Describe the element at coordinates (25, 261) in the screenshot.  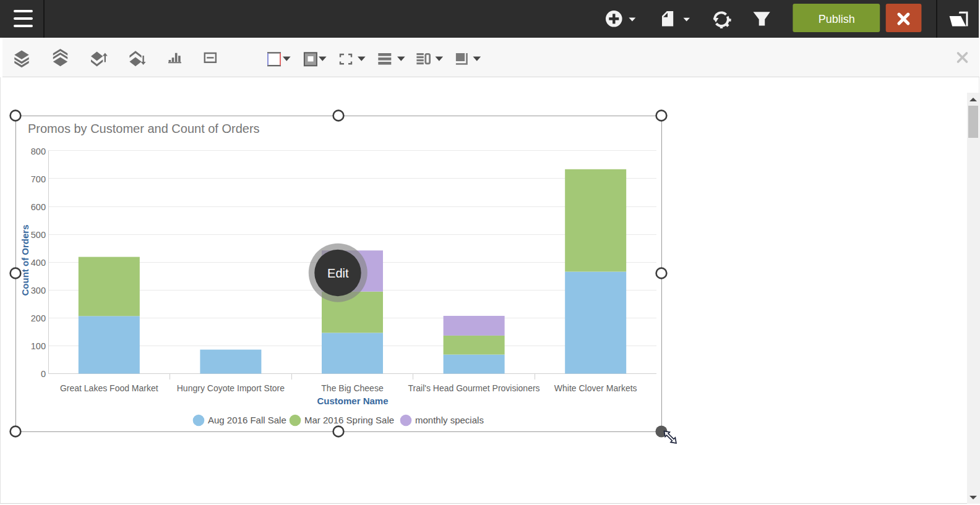
I see `svg-text: Count of Orders` at that location.